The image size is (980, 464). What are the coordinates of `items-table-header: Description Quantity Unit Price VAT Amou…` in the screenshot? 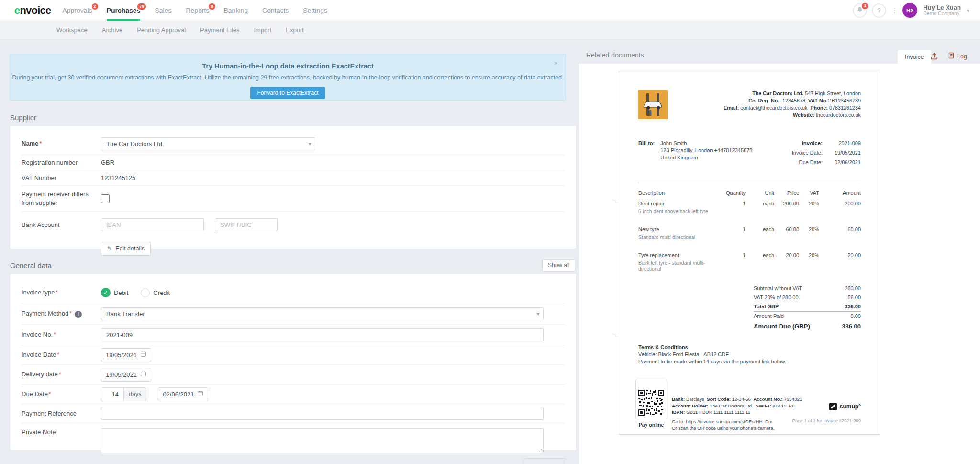 It's located at (749, 193).